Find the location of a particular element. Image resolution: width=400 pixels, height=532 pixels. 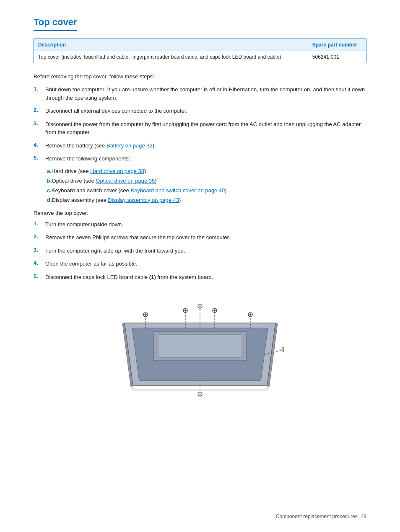

step-number: 4. is located at coordinates (39, 145).